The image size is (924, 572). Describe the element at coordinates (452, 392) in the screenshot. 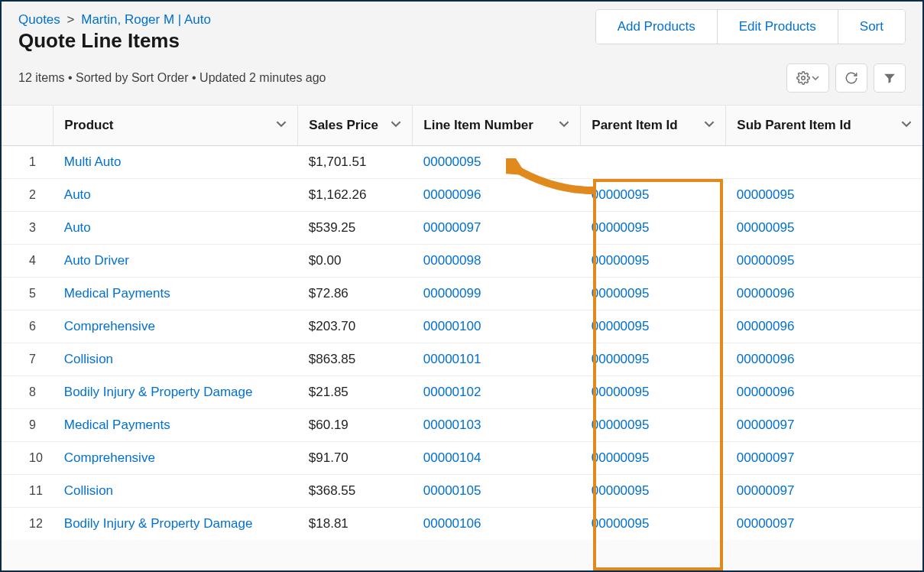

I see `line-item-number-link: 00000102` at that location.